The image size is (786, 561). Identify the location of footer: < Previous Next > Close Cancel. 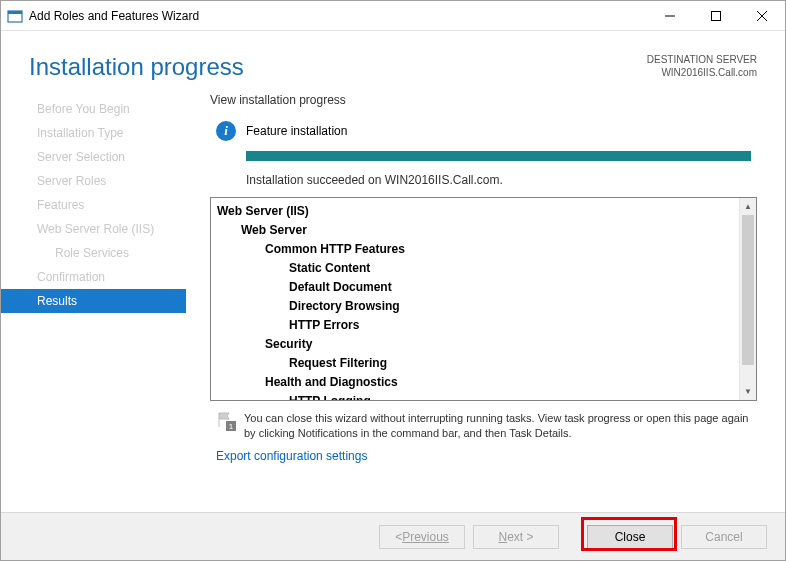
(393, 536).